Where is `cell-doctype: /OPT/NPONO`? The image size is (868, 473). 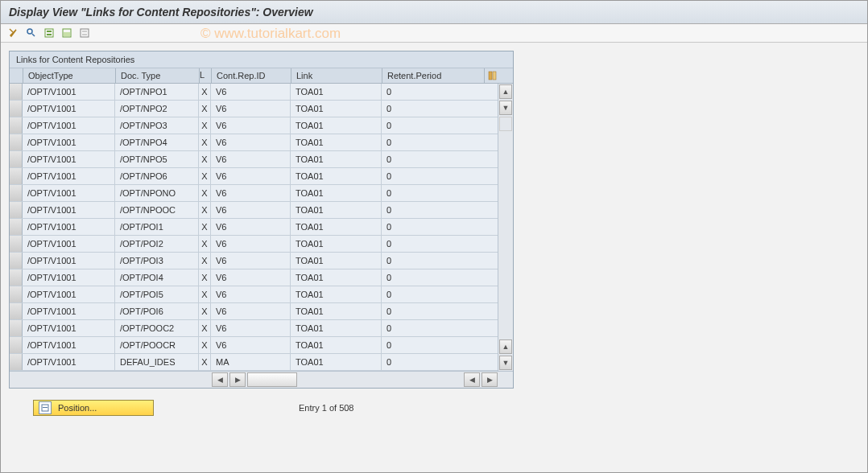
cell-doctype: /OPT/NPONO is located at coordinates (157, 193).